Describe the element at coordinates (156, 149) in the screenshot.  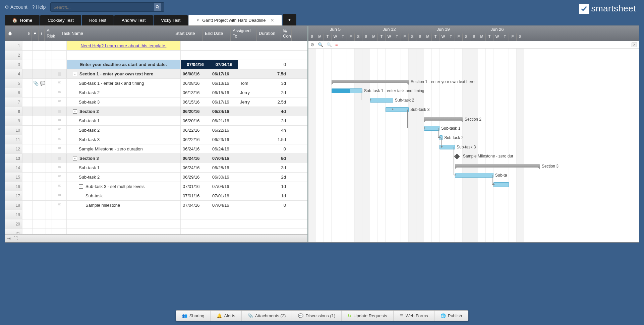
I see `grid-row: 12 Sample Milestone - zero duration 06/2…` at that location.